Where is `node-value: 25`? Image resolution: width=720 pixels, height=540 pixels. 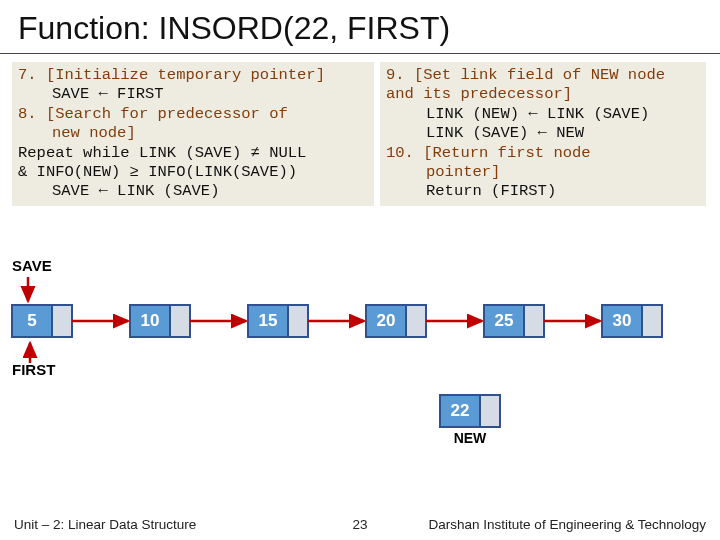
node-value: 25 is located at coordinates (504, 320).